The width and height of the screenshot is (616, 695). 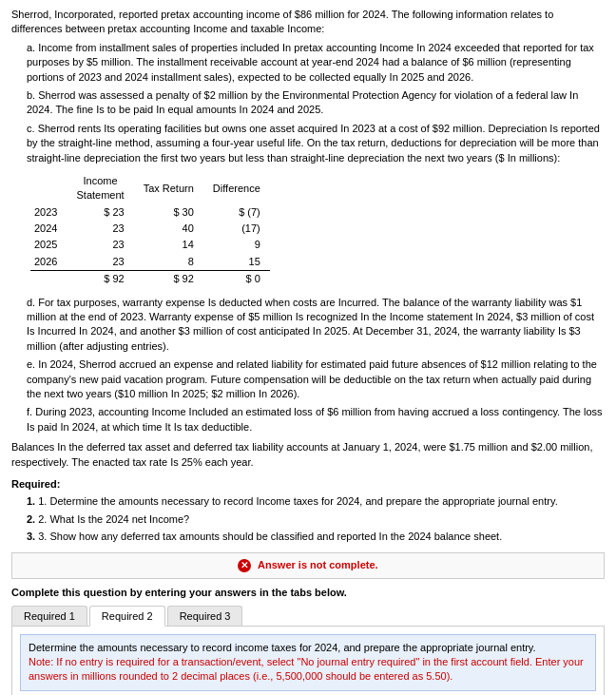 I want to click on item-b-text: Sherrod was assessed a penalty of $2 mil…, so click(x=302, y=103).